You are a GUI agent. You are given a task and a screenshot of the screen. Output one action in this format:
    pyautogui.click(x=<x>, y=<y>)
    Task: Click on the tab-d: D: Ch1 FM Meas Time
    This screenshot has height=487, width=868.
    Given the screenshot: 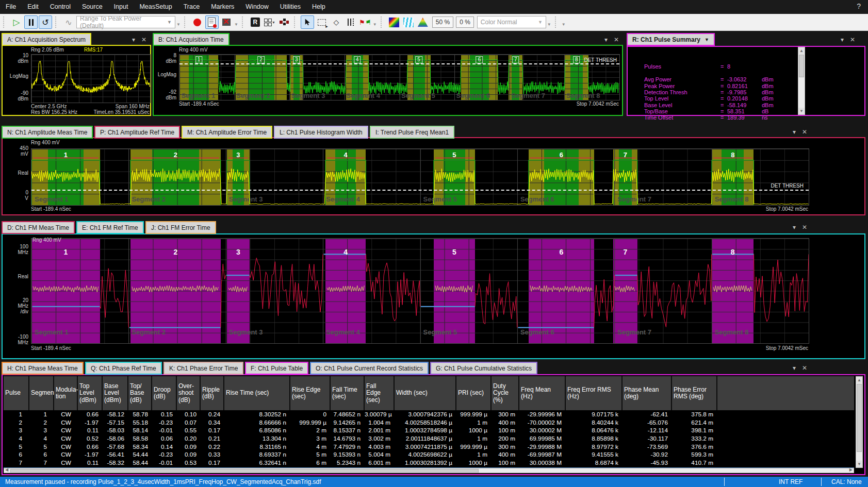 What is the action you would take?
    pyautogui.click(x=38, y=228)
    